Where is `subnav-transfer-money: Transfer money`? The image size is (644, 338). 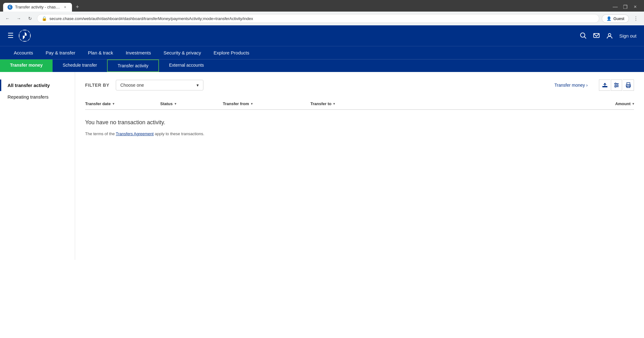
subnav-transfer-money: Transfer money is located at coordinates (26, 66).